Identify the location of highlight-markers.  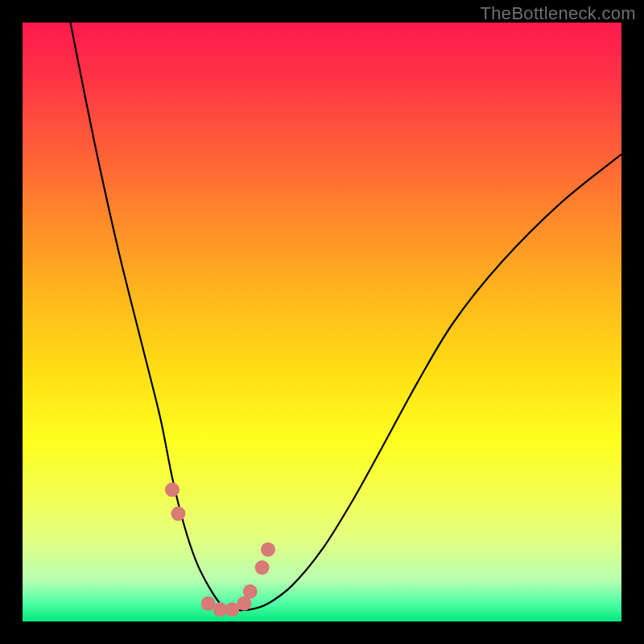
(221, 549).